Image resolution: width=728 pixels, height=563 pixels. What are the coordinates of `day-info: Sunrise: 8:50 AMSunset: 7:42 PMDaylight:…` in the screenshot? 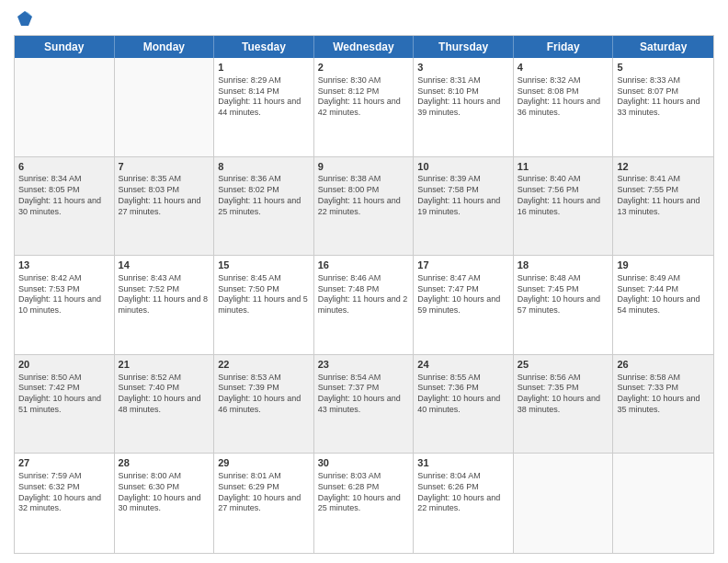 It's located at (64, 394).